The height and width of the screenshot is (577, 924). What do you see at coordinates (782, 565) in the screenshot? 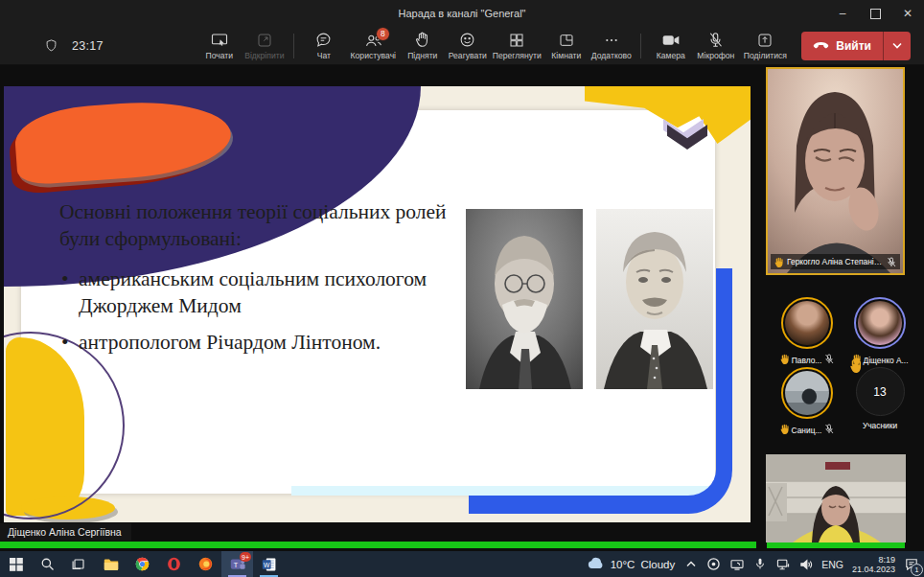
I see `network-icon` at bounding box center [782, 565].